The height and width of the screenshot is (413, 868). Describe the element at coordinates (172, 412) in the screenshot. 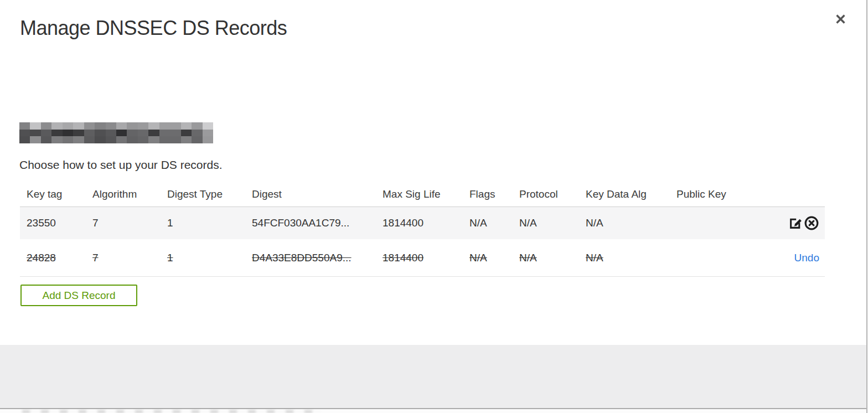

I see `background-content-blur` at that location.